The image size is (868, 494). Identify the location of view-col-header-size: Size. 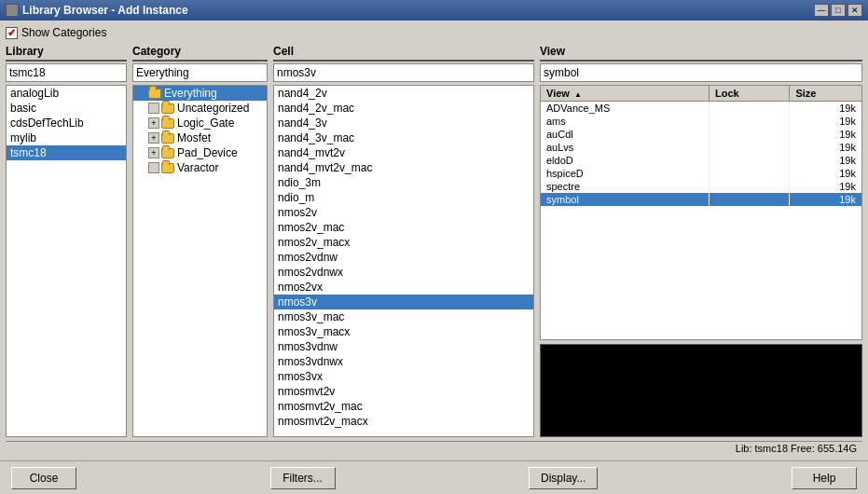
(826, 93).